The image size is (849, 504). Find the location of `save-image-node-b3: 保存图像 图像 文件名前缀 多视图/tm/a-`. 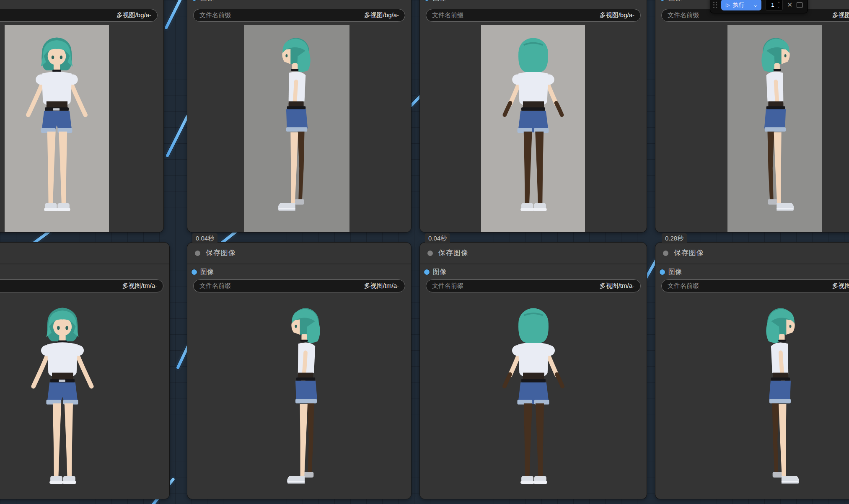

save-image-node-b3: 保存图像 图像 文件名前缀 多视图/tm/a- is located at coordinates (533, 371).